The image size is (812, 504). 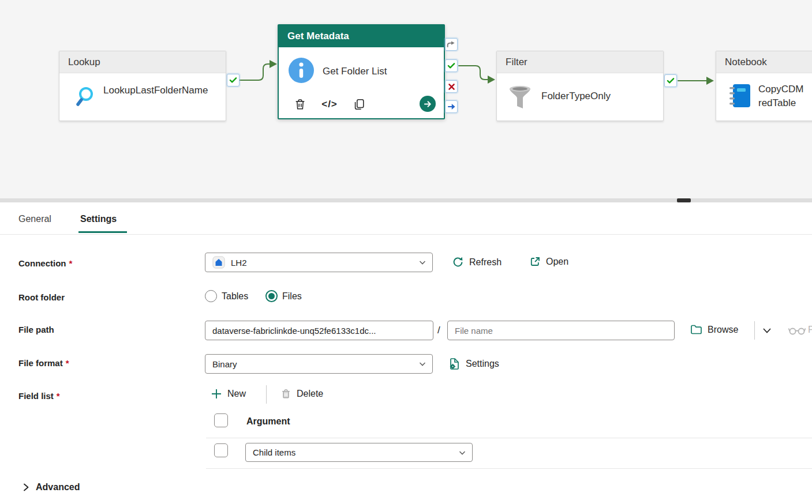 I want to click on filter-success-port, so click(x=671, y=81).